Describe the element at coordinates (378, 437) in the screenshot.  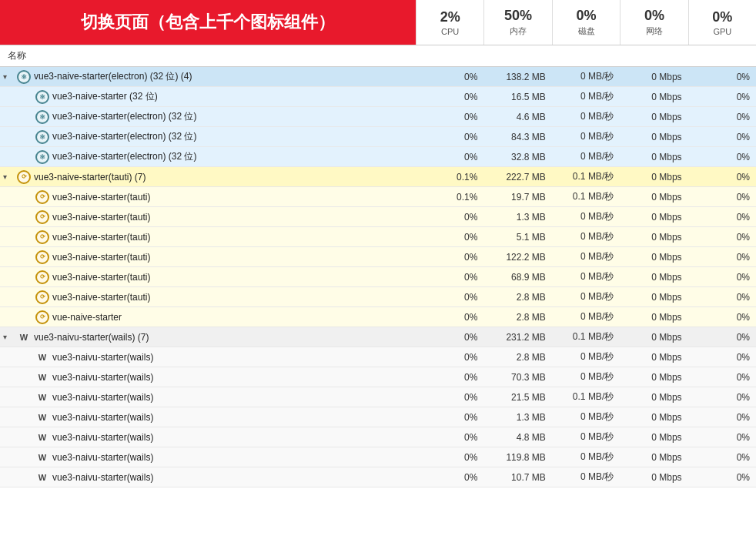
I see `child-process-row: ▾ W vue3-naivu-starter(wails) 0% 4.8 MB …` at that location.